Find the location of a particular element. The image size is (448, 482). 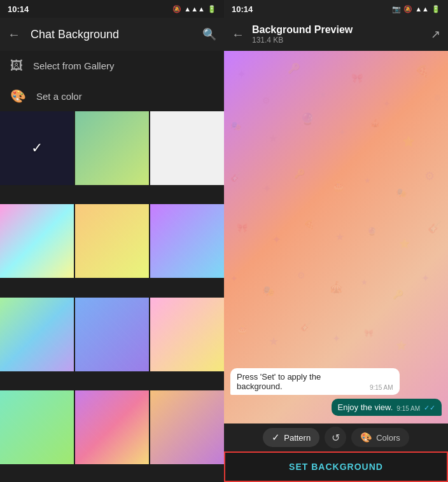

pattern-label: Pattern is located at coordinates (297, 437).